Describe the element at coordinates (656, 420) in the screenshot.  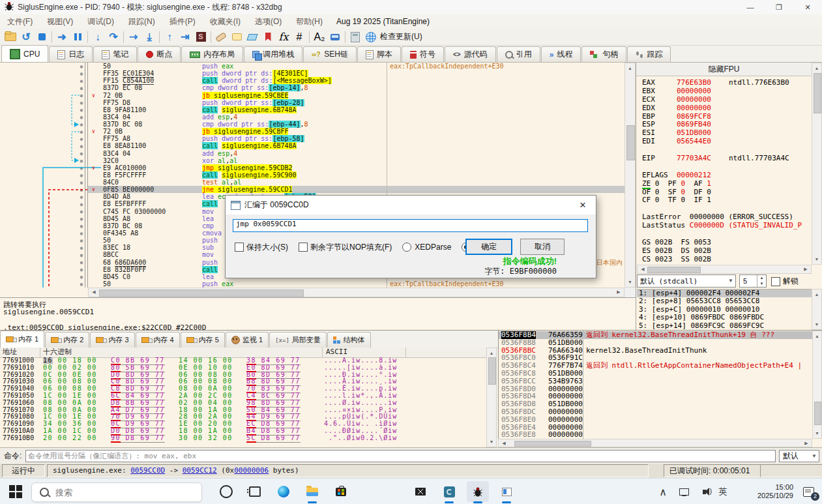
I see `stack-row: 0536F8E000000000` at that location.